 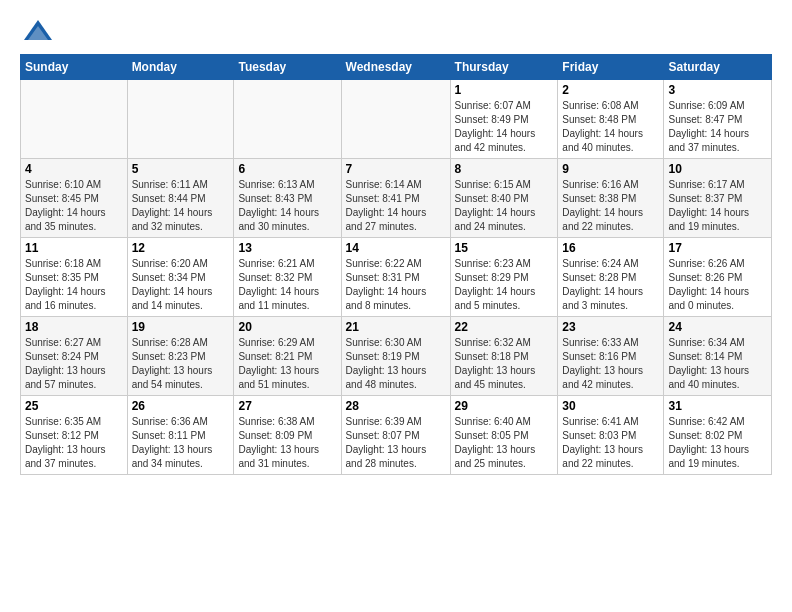 I want to click on day-info: Sunrise: 6:11 AM Sunset: 8:44 PM Dayligh…, so click(x=172, y=206).